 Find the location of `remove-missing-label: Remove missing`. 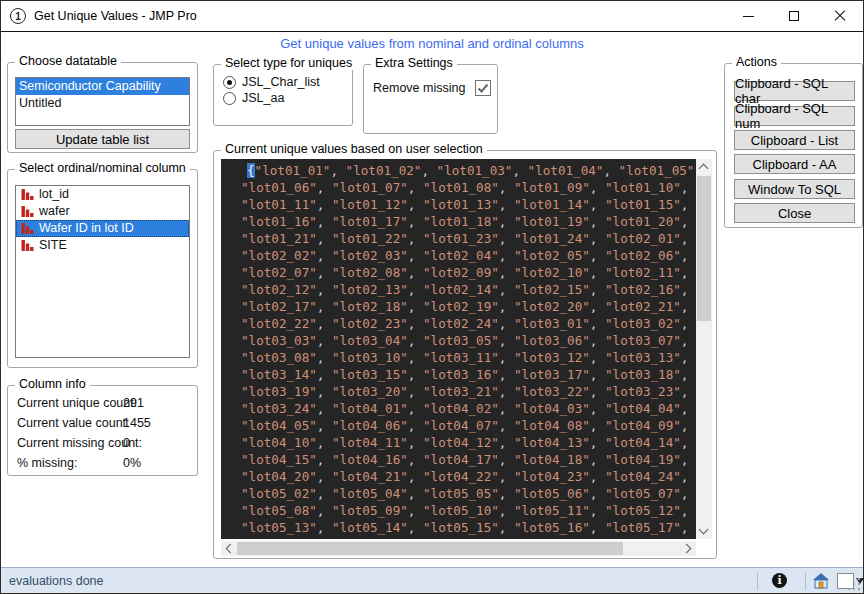

remove-missing-label: Remove missing is located at coordinates (419, 88).